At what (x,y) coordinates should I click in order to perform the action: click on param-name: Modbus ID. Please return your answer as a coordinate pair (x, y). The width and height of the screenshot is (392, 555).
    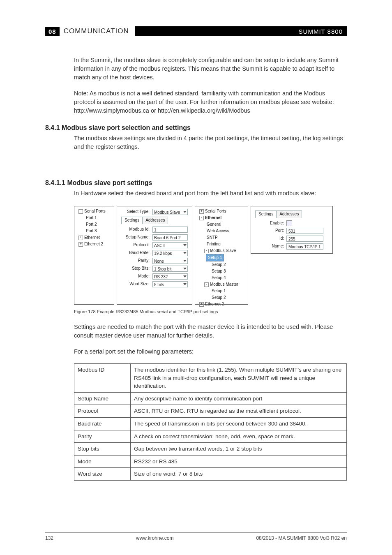
    Looking at the image, I should click on (103, 378).